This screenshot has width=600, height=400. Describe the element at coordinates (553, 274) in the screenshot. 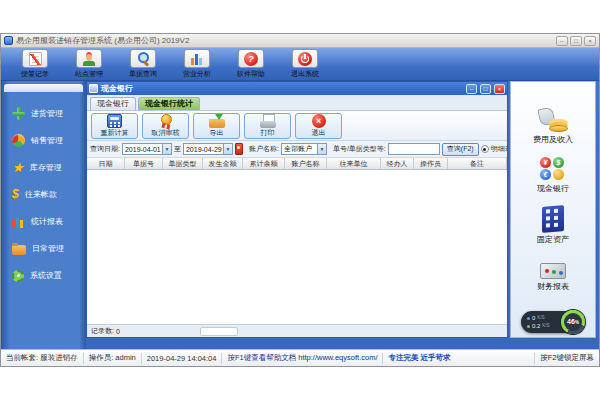

I see `rightbar-item-financial-reports: 财务报表` at that location.